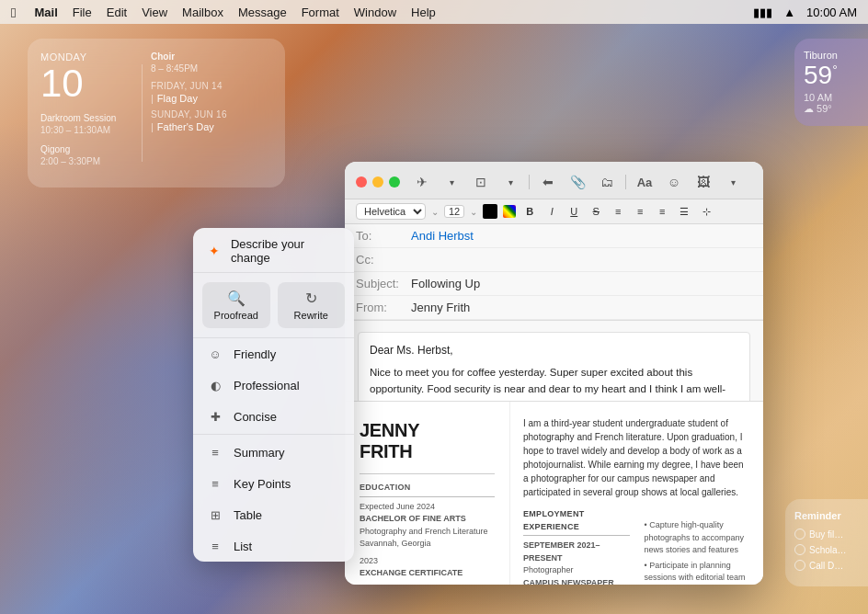 The image size is (868, 614). Describe the element at coordinates (383, 307) in the screenshot. I see `from-label: From:` at that location.